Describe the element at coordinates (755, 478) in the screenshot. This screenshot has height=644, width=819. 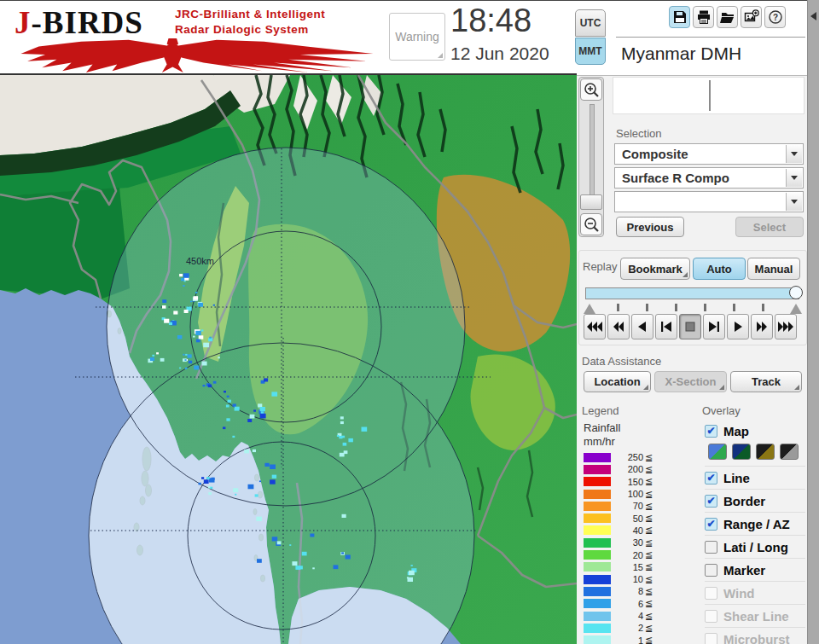
I see `overlay-item-line: ✔ Line` at that location.